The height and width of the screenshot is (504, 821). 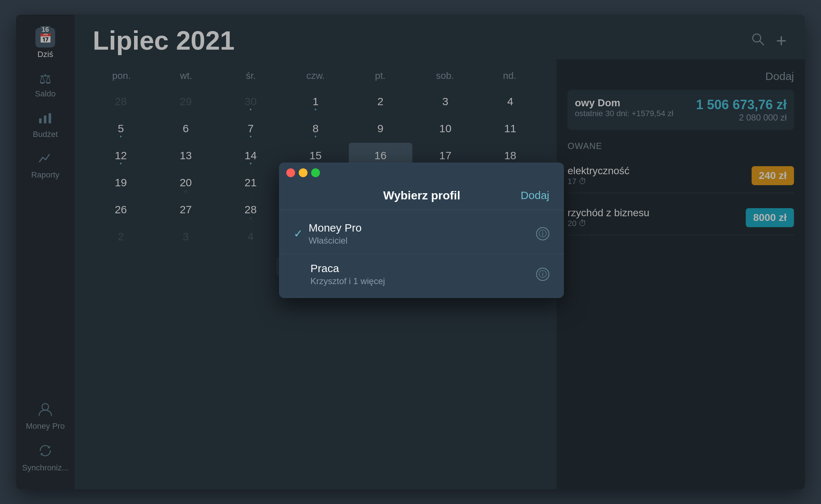 I want to click on profile-item-praca: Praca Krzysztof i 1 więcej ⓘ, so click(x=421, y=274).